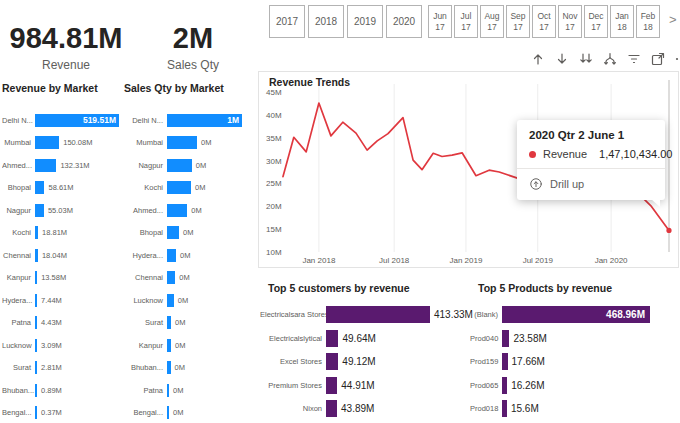  I want to click on drill-down-icon, so click(562, 59).